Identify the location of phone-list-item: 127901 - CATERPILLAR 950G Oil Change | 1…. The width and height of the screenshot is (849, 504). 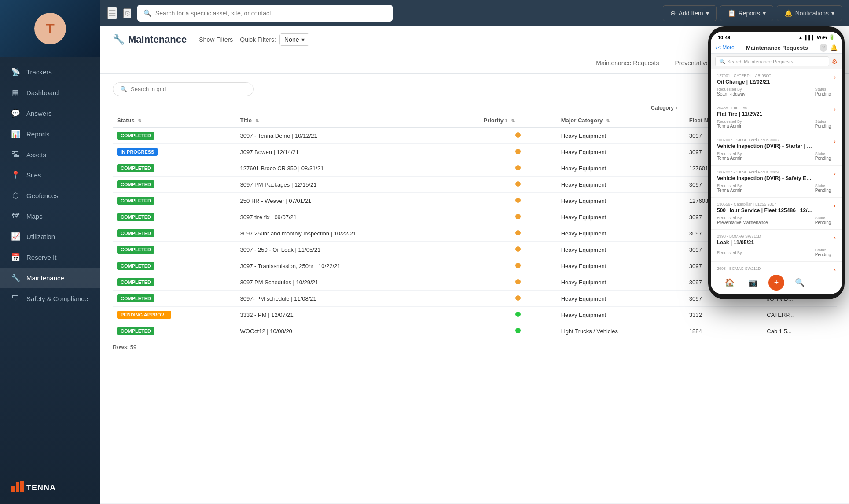
(776, 85).